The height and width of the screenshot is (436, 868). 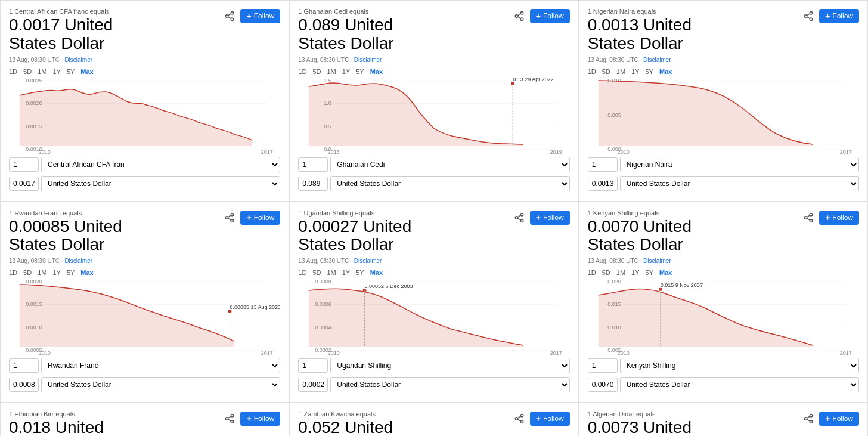 What do you see at coordinates (450, 165) in the screenshot?
I see `from-currency-select: Ghanaian Cedi` at bounding box center [450, 165].